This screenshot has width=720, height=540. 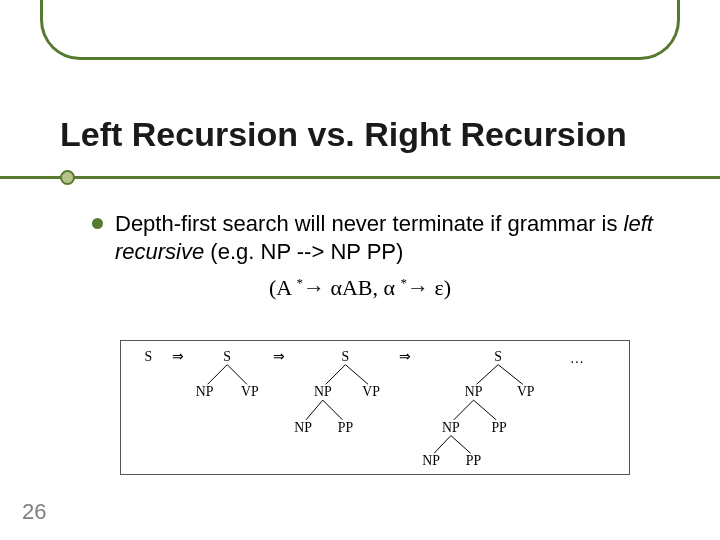 What do you see at coordinates (227, 356) in the screenshot?
I see `tree2-S: S` at bounding box center [227, 356].